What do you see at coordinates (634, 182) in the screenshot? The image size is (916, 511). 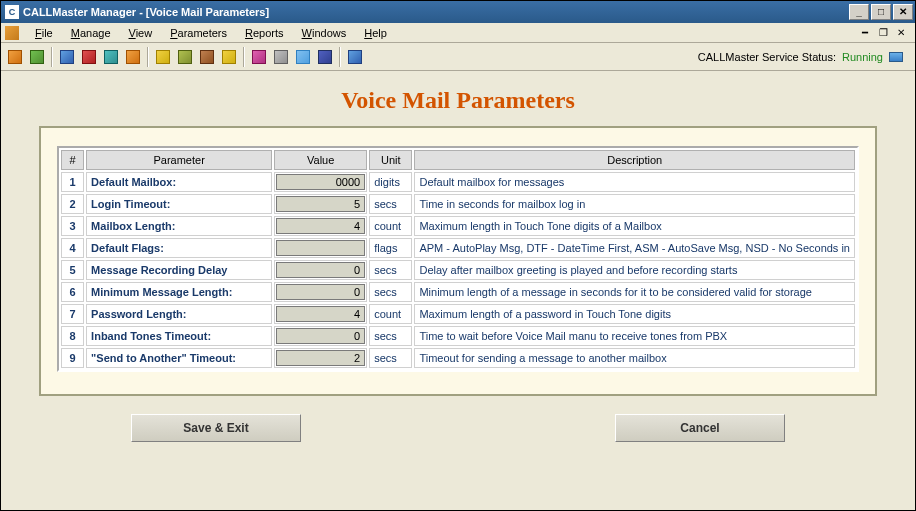 I see `description-cell: Default mailbox for messages` at bounding box center [634, 182].